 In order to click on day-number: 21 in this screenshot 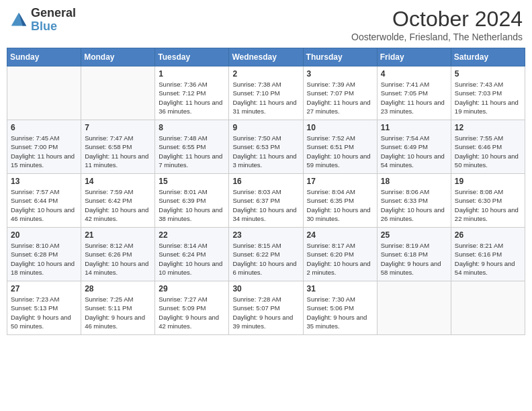, I will do `click(118, 235)`.